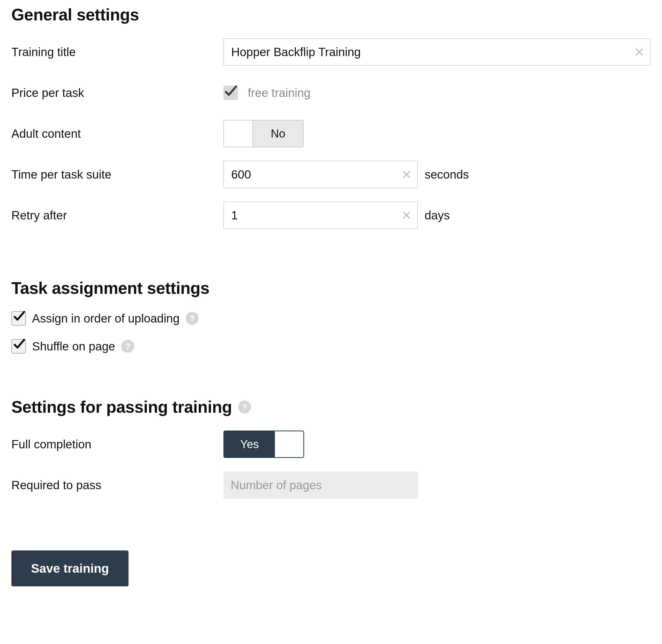 This screenshot has width=662, height=644. What do you see at coordinates (231, 93) in the screenshot?
I see `free-training-checkbox` at bounding box center [231, 93].